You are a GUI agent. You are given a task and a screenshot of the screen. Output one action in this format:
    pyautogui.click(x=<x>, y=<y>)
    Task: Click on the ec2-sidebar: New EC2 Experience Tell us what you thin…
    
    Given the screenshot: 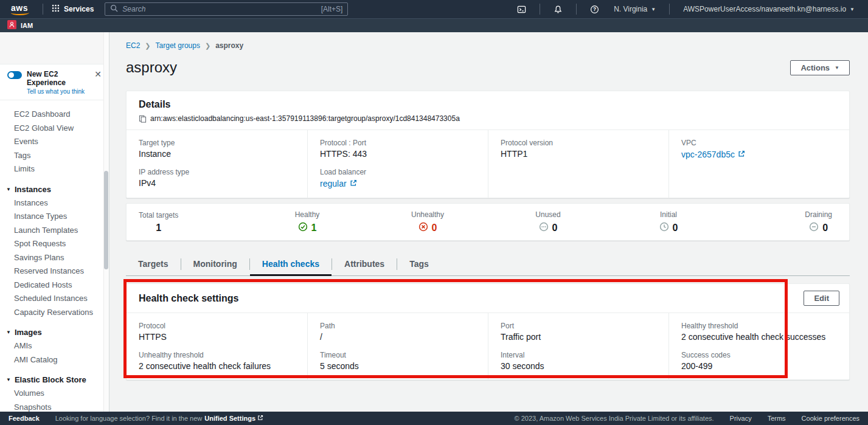 What is the action you would take?
    pyautogui.click(x=55, y=222)
    